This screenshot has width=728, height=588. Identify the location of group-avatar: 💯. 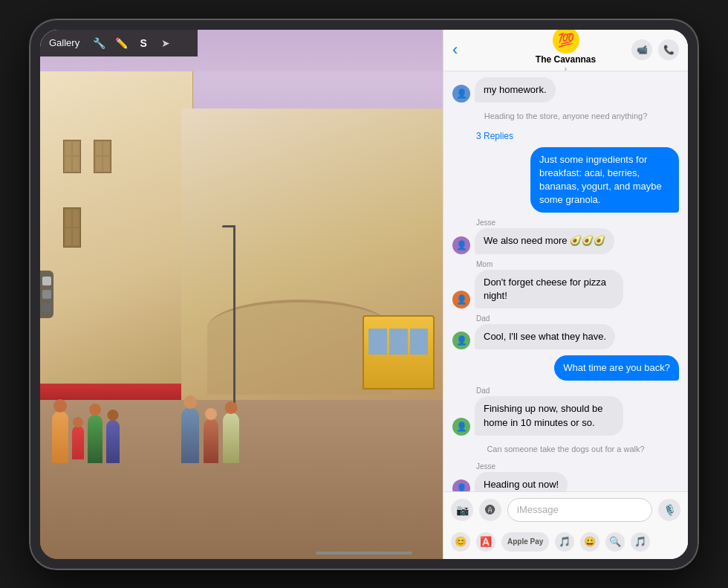
(566, 42).